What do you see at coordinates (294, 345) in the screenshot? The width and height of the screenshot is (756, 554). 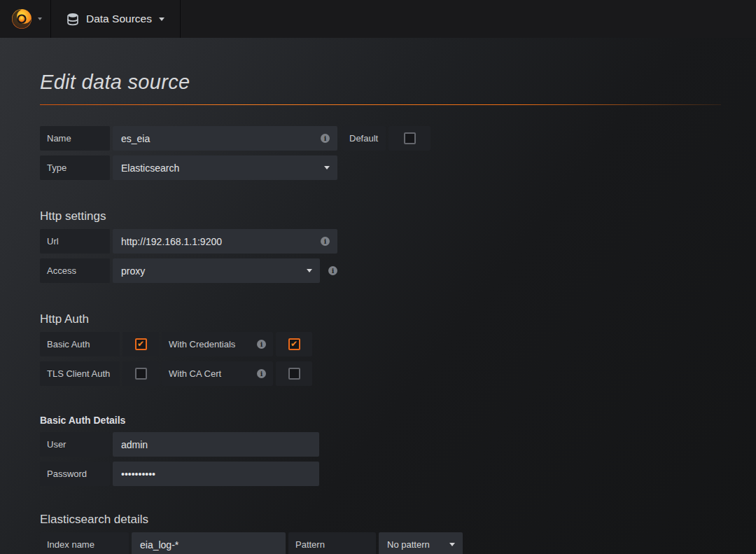 I see `with-credentials-checkbox-chip` at bounding box center [294, 345].